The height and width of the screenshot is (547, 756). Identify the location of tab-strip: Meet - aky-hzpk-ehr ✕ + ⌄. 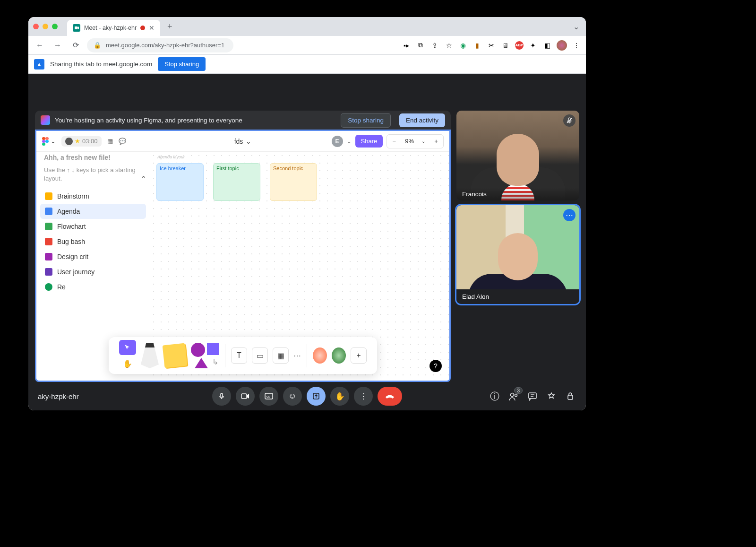
(307, 26).